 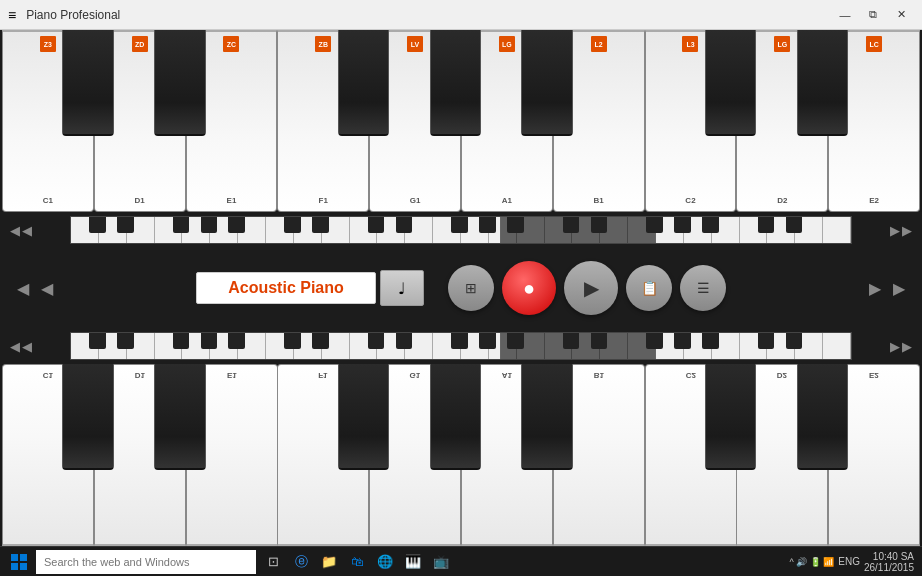 I want to click on store-icon: 🛍, so click(x=357, y=562).